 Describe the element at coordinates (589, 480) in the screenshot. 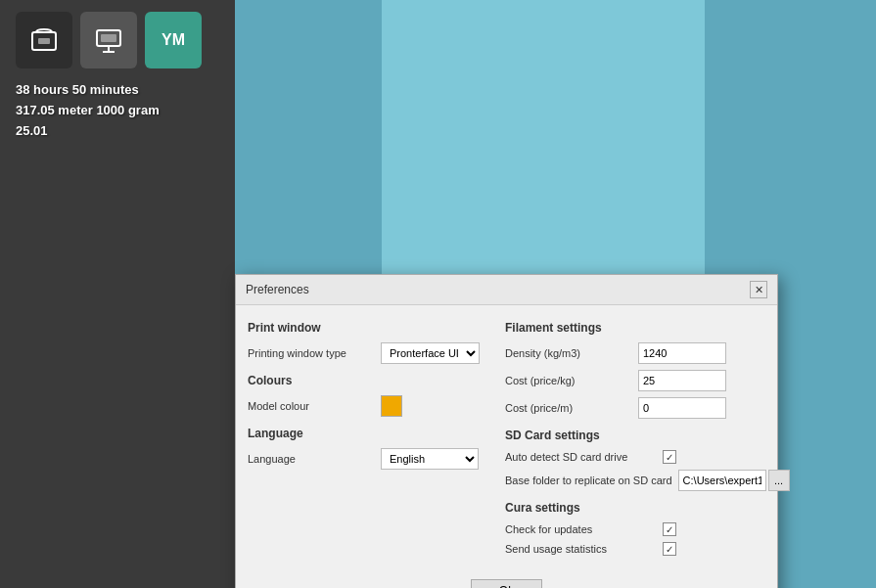

I see `base-folder-label: Base folder to replicate on SD card` at that location.